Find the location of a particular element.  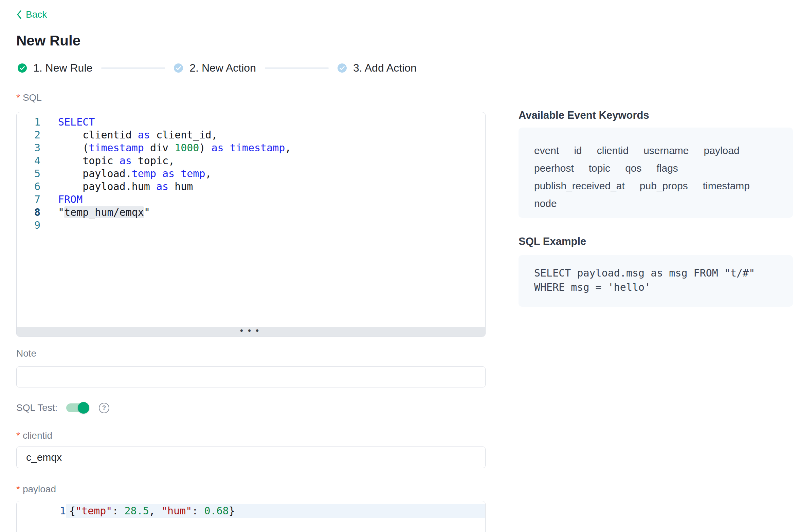

sql-code-line: 8"temp_hum/emqx" is located at coordinates (251, 212).